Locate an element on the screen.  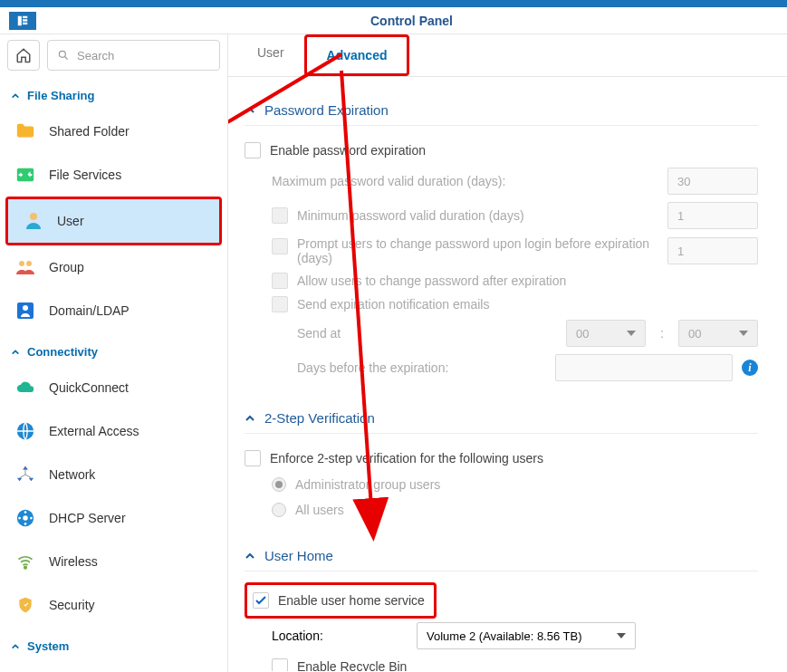
user-icon is located at coordinates (34, 221).